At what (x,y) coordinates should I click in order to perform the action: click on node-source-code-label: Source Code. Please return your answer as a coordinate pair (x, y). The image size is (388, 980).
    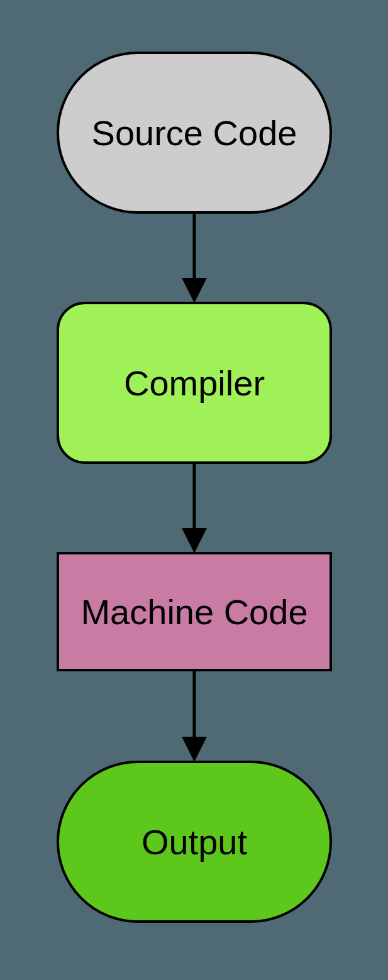
    Looking at the image, I should click on (195, 133).